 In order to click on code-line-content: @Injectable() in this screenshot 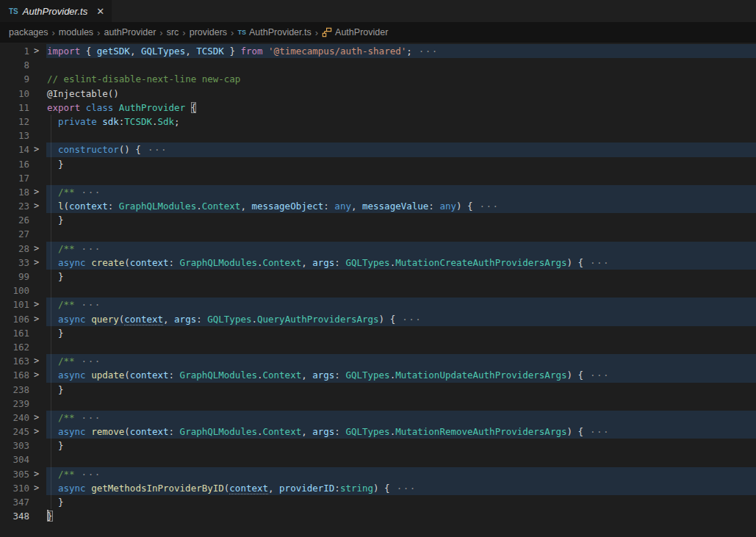, I will do `click(401, 94)`.